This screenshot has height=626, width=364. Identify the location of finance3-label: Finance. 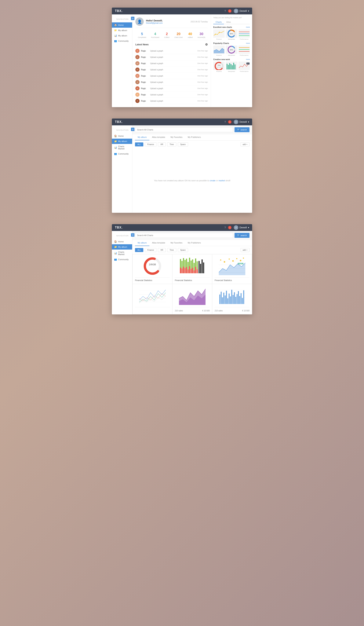
(219, 72).